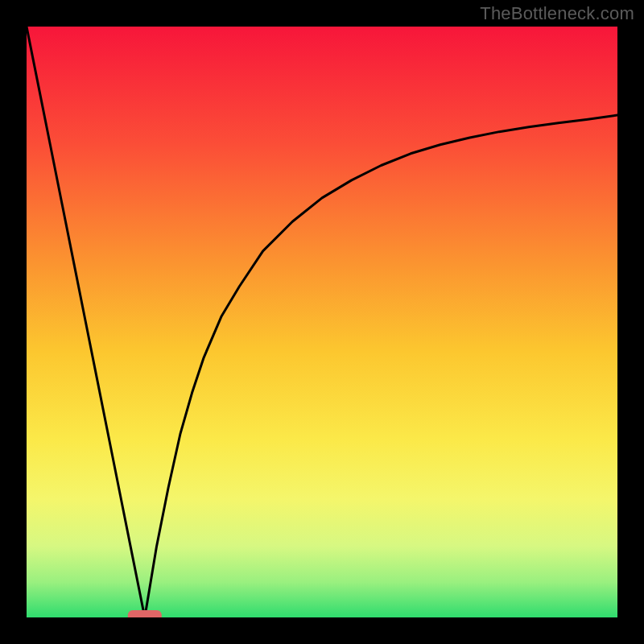  What do you see at coordinates (557, 14) in the screenshot?
I see `watermark-text: TheBottleneck.com` at bounding box center [557, 14].